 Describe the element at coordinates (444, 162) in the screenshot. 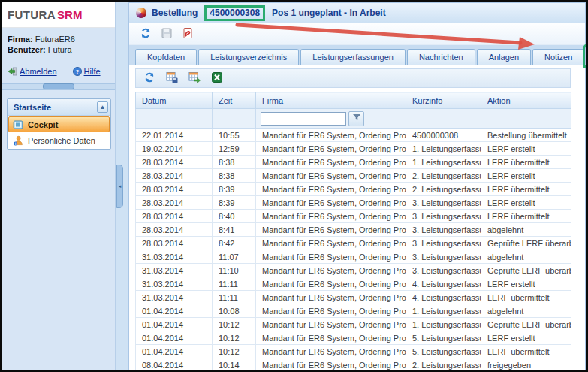

I see `cell-kurzinfo: 1. Leistungserfassung` at that location.